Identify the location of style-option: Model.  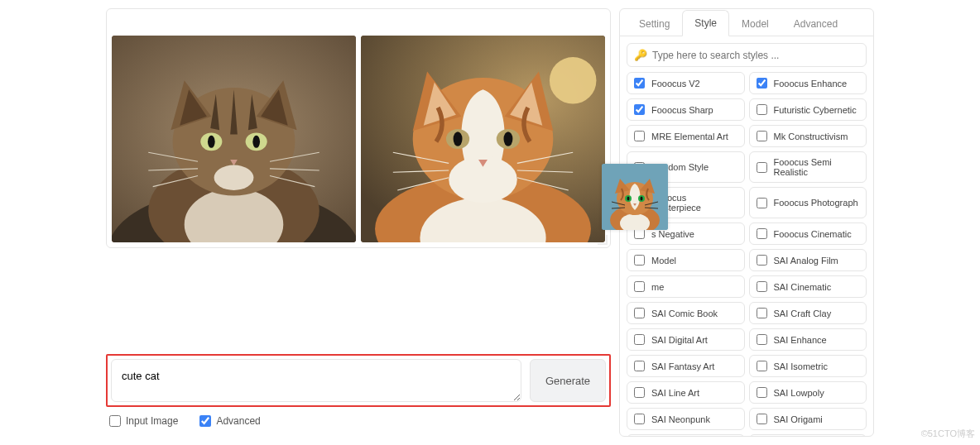
(685, 260).